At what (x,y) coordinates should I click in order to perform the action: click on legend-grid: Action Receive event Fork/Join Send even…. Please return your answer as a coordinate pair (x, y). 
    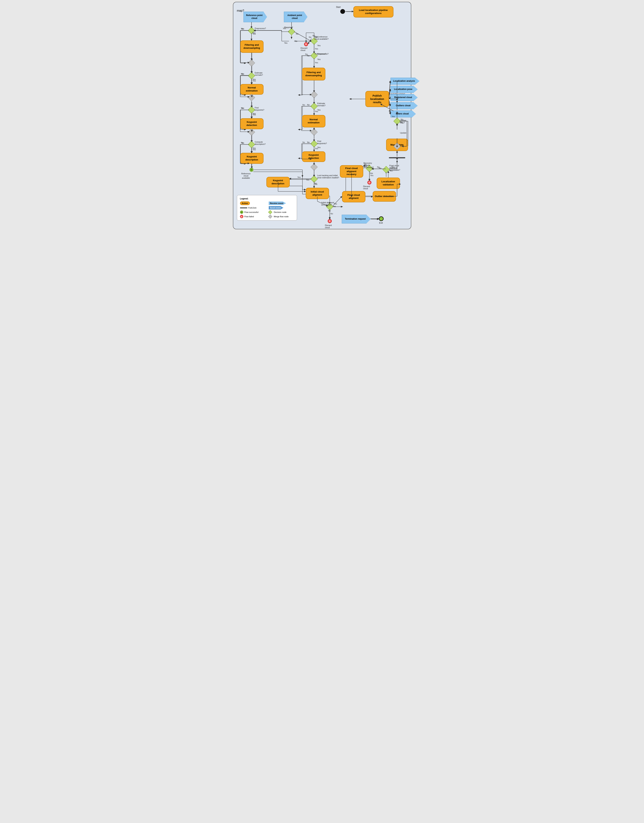
    Looking at the image, I should click on (267, 210).